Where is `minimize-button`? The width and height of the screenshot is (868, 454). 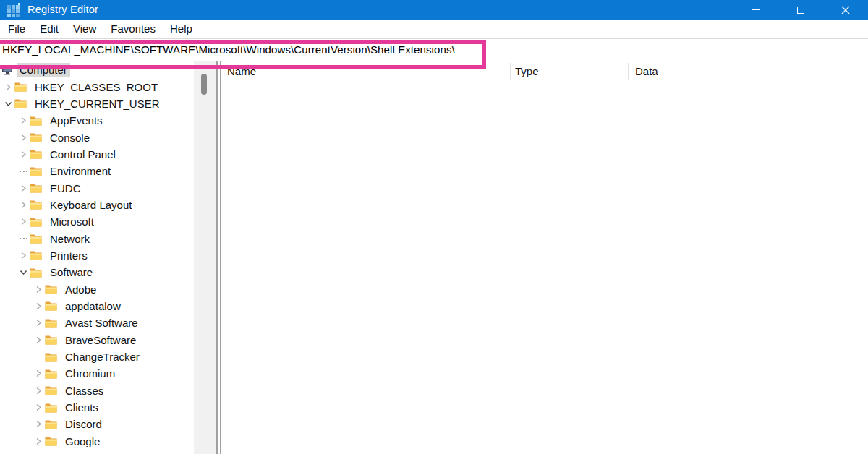
minimize-button is located at coordinates (756, 10).